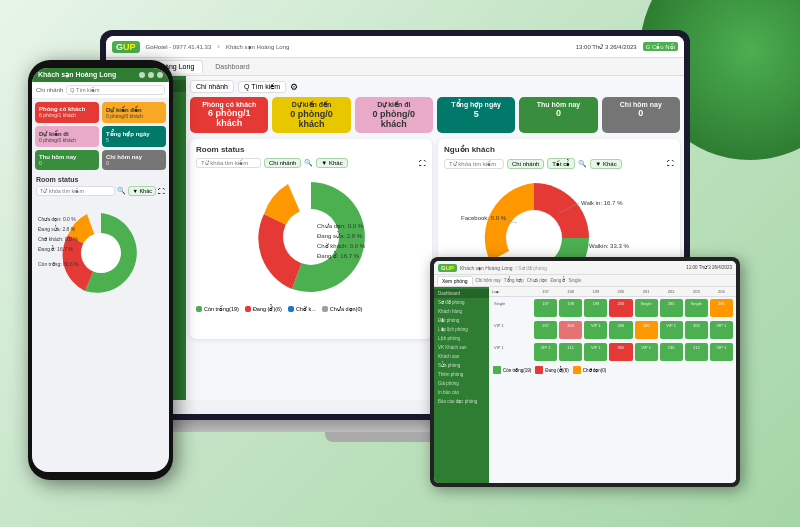  What do you see at coordinates (228, 163) in the screenshot?
I see `room-search-input` at bounding box center [228, 163].